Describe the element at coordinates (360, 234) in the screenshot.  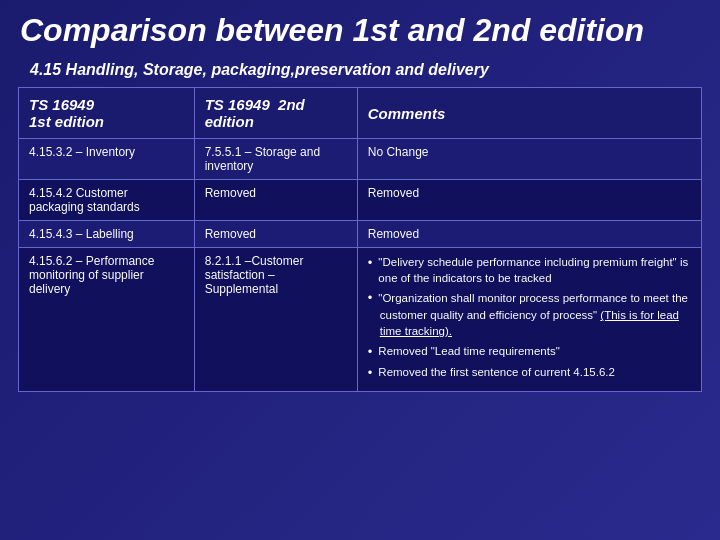
I see `table-row: 4.15.4.3 – LabellingRemovedRemoved` at that location.